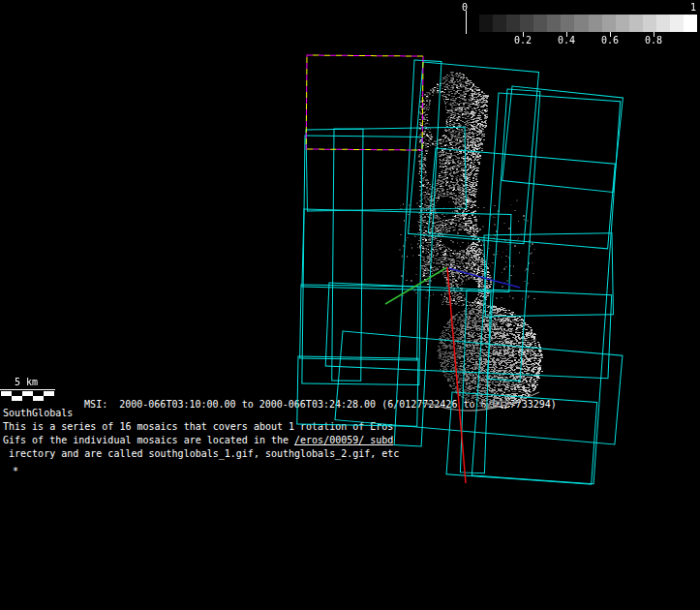  What do you see at coordinates (610, 41) in the screenshot?
I see `colorbar-tick-label: 0.6` at bounding box center [610, 41].